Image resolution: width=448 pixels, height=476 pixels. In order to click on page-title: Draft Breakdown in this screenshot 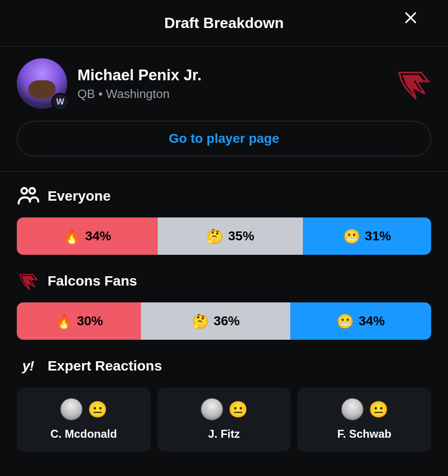, I will do `click(224, 23)`.